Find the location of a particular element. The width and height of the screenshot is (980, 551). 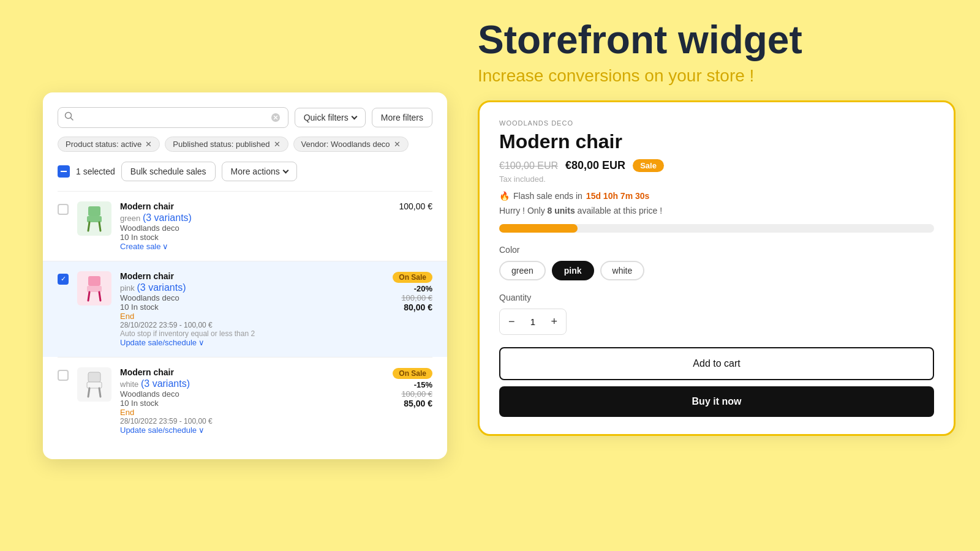

product-image-pink is located at coordinates (94, 288).